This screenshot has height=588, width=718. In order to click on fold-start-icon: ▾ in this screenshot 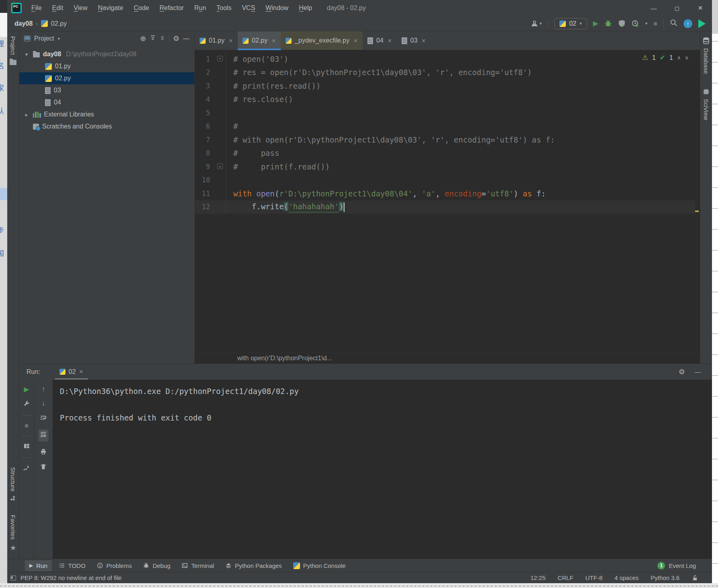, I will do `click(220, 59)`.